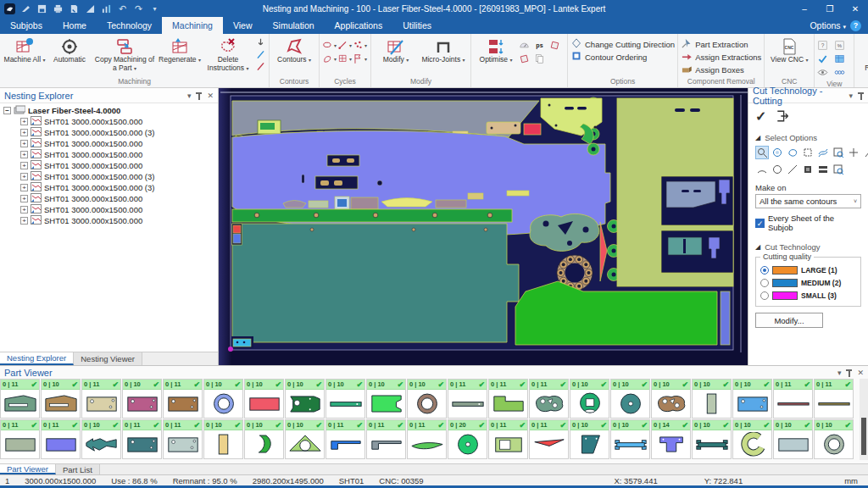 The width and height of the screenshot is (868, 488). I want to click on part-cell-r2-c3: 0 | 10✔, so click(102, 439).